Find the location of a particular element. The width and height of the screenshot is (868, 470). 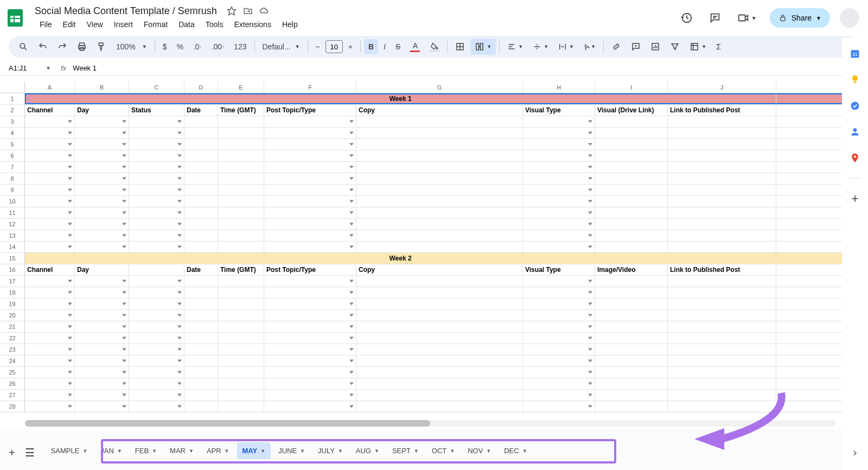

font-select: Defaul...▼ is located at coordinates (281, 47).